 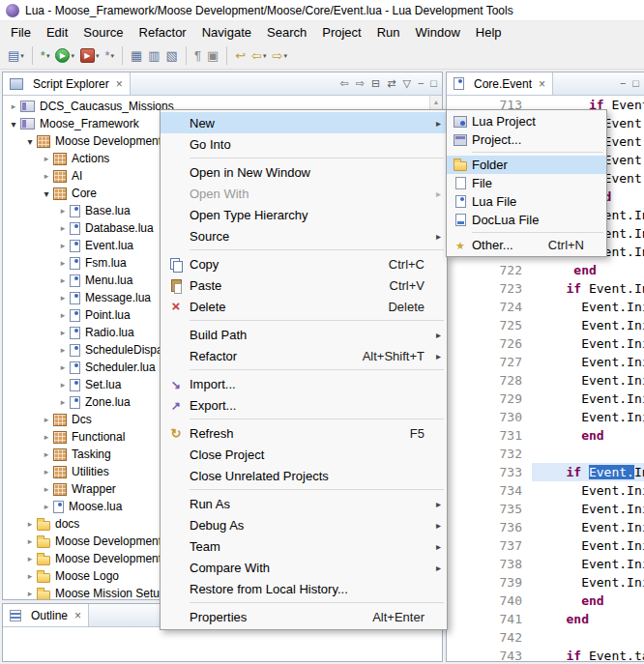 I want to click on menu-item-source: Source▸, so click(x=304, y=236).